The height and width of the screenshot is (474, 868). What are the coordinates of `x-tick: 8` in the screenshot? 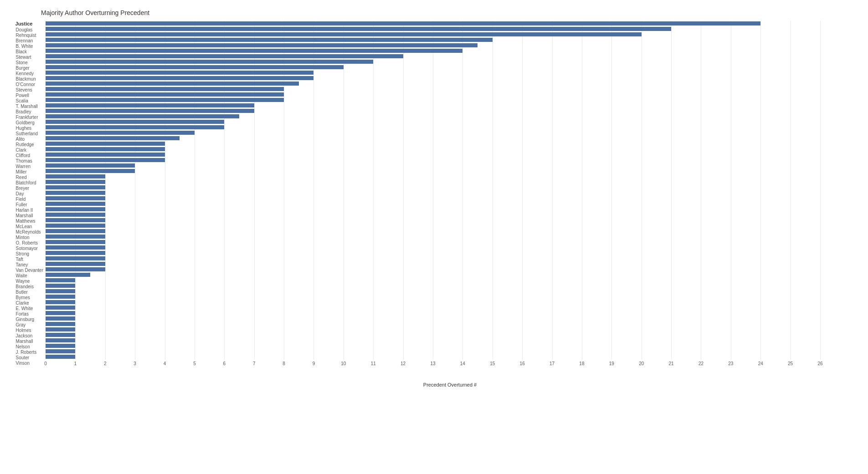 It's located at (284, 363).